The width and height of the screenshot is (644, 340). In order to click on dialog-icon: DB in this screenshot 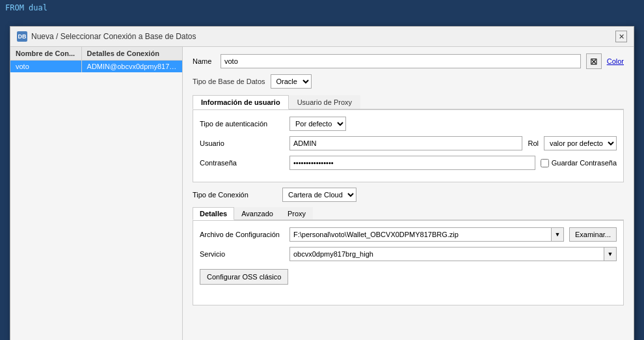, I will do `click(22, 36)`.